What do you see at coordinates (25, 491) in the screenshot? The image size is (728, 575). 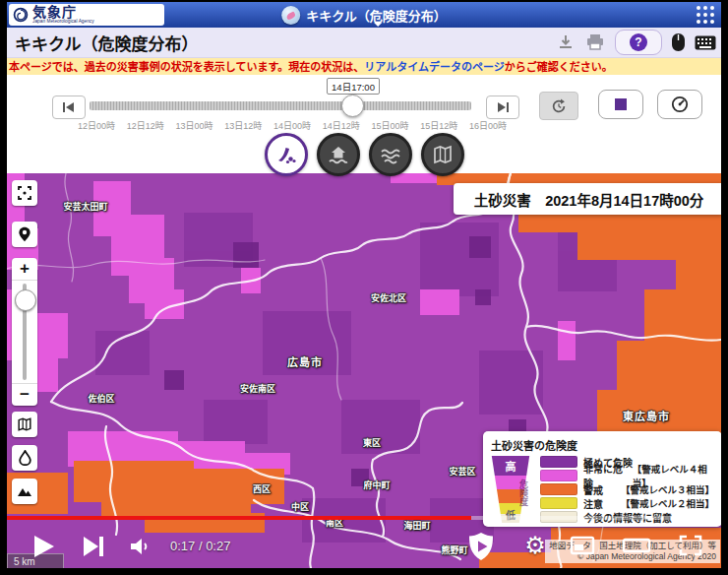 I see `terrain-layer-button` at bounding box center [25, 491].